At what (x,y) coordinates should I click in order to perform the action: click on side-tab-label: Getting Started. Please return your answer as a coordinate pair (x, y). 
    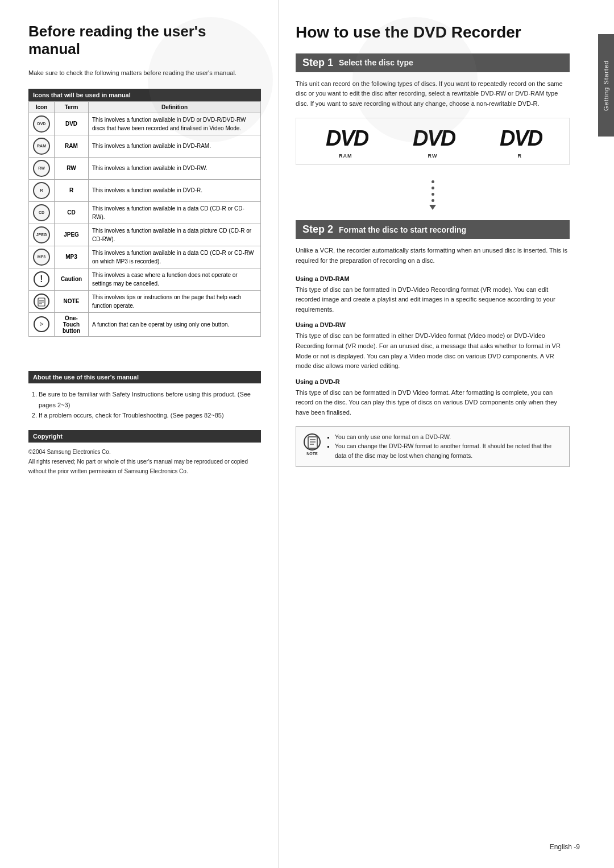
    Looking at the image, I should click on (606, 85).